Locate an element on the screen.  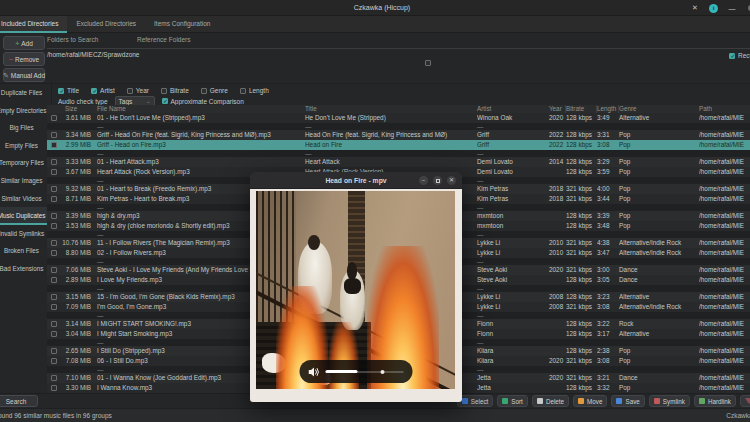
reference-folders-header: Reference Folders is located at coordinates (164, 41).